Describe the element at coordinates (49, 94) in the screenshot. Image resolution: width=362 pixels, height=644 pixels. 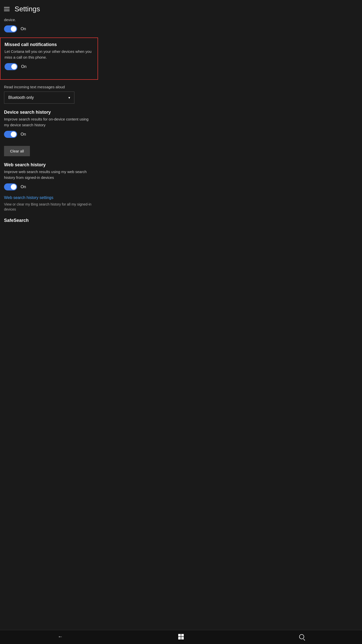
I see `read-messages-section: Read incoming text messages aloud Blueto…` at that location.